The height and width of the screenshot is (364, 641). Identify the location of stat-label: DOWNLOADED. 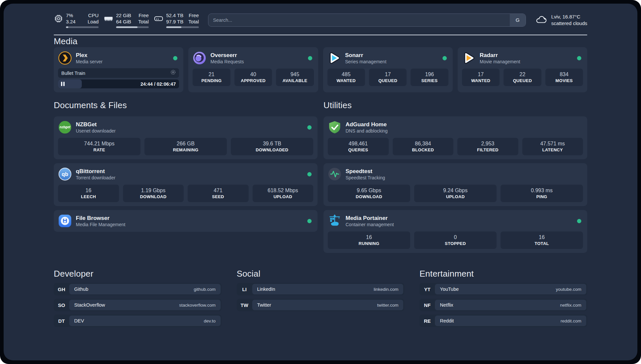
(272, 150).